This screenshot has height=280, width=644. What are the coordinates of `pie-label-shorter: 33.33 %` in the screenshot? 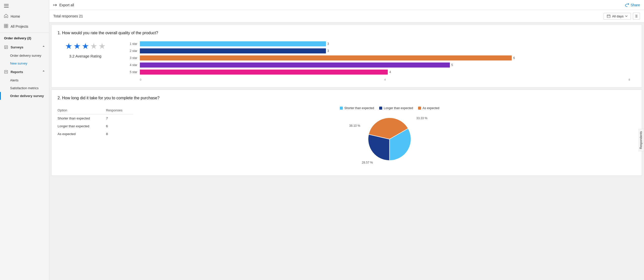 It's located at (422, 118).